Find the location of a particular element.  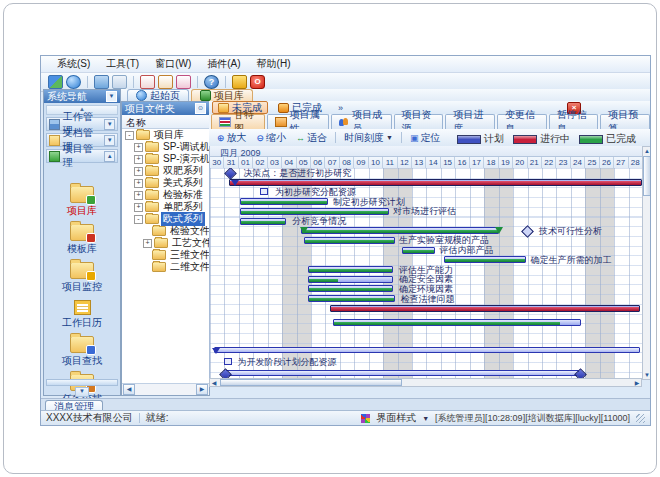

tree-node-二维文件: 二维文件 is located at coordinates (166, 267).